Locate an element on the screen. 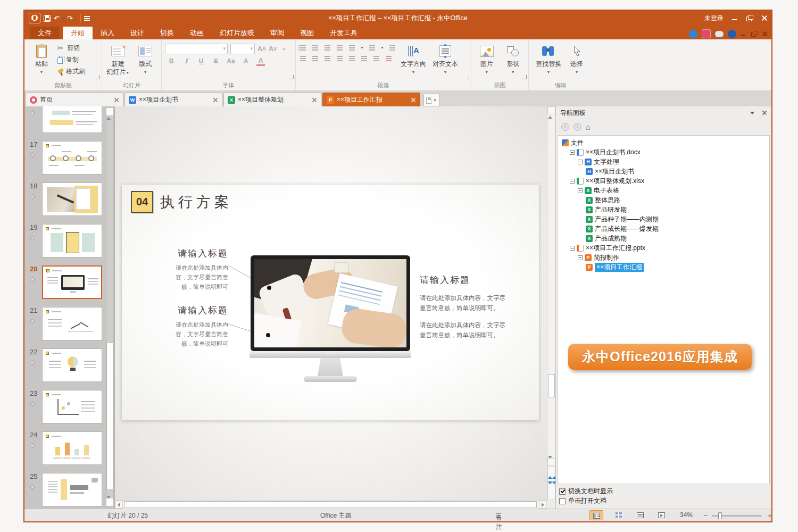 The height and width of the screenshot is (532, 798). customize-toolbar-button: ▼ is located at coordinates (89, 18).